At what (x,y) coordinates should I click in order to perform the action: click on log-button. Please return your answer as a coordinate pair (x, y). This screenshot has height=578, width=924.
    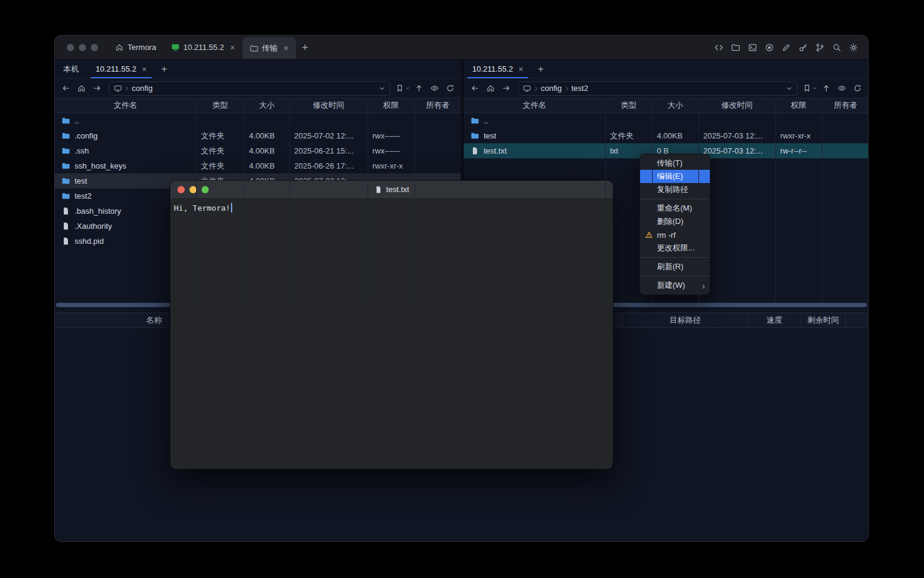
    Looking at the image, I should click on (753, 48).